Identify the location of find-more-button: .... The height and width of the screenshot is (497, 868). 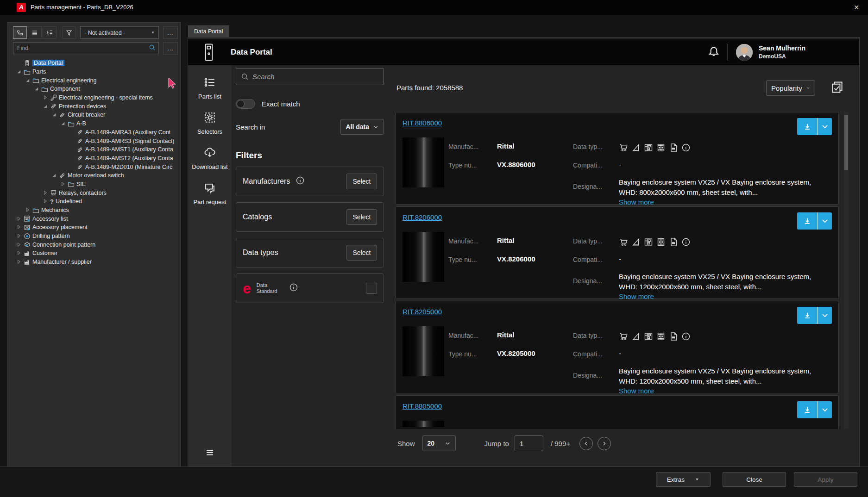
(170, 48).